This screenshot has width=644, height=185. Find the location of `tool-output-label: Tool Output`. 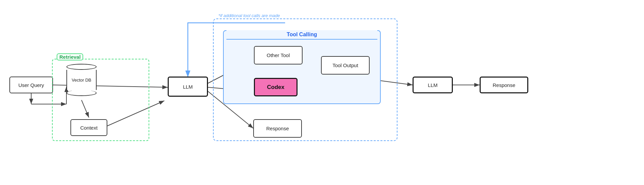

tool-output-label: Tool Output is located at coordinates (345, 65).